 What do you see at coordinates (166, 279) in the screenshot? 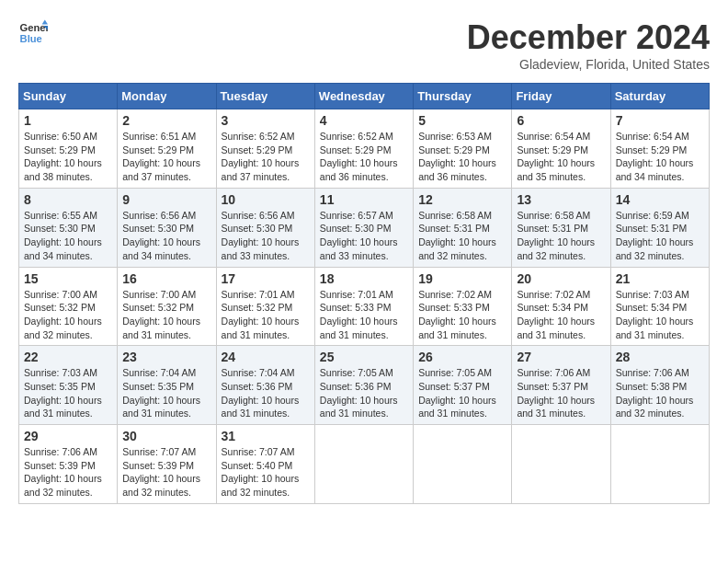
I see `day-number: 16` at bounding box center [166, 279].